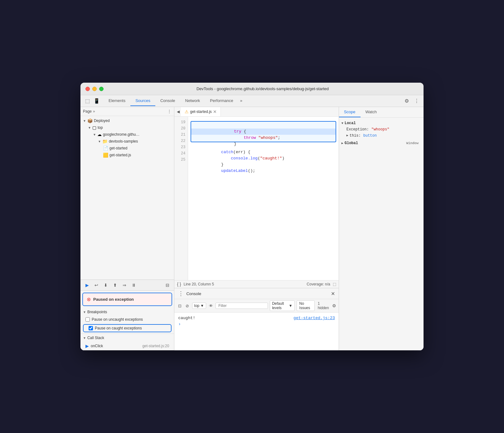 The image size is (504, 433). I want to click on step-btn: ⇒, so click(124, 285).